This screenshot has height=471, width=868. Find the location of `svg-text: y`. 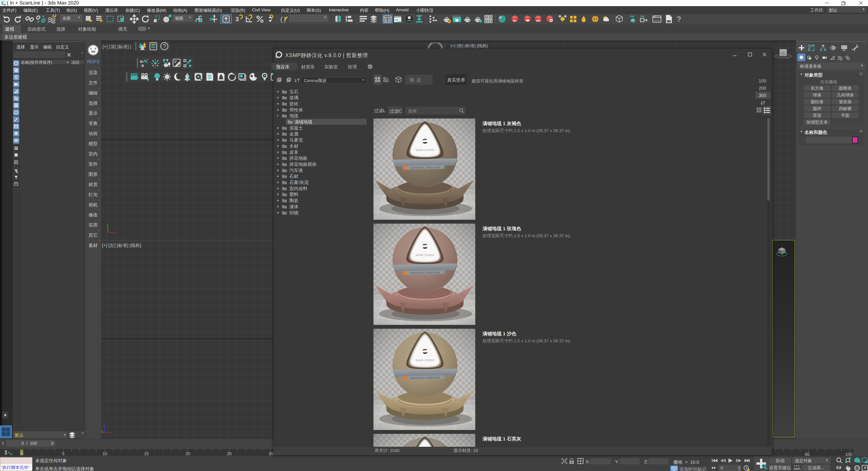

svg-text: y is located at coordinates (107, 225).